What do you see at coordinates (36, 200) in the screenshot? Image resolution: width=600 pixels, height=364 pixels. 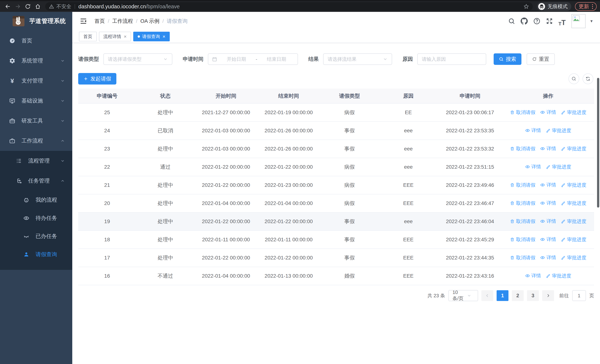 I see `sidebar-item-sub-2: 我的流程` at bounding box center [36, 200].